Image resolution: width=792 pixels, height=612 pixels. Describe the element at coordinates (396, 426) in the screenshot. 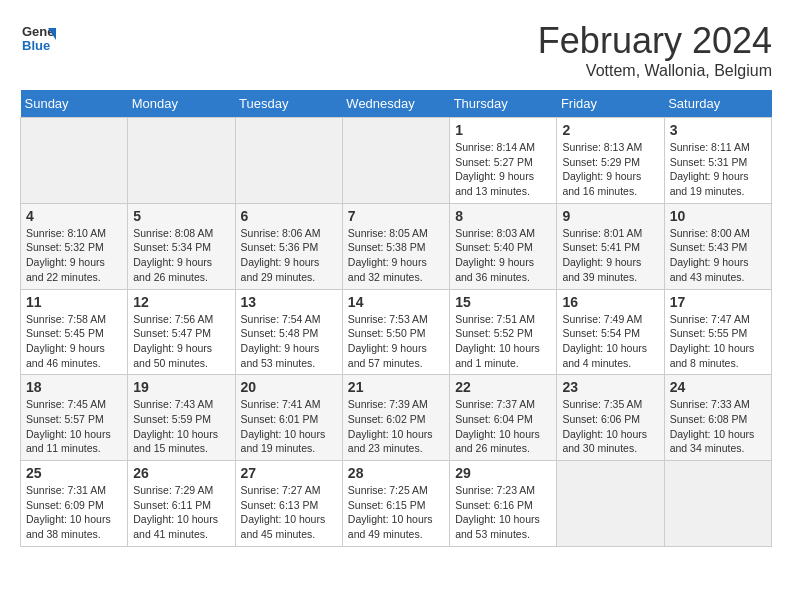

I see `day-info: Sunrise: 7:39 AMSunset: 6:02 PMDaylight:…` at that location.